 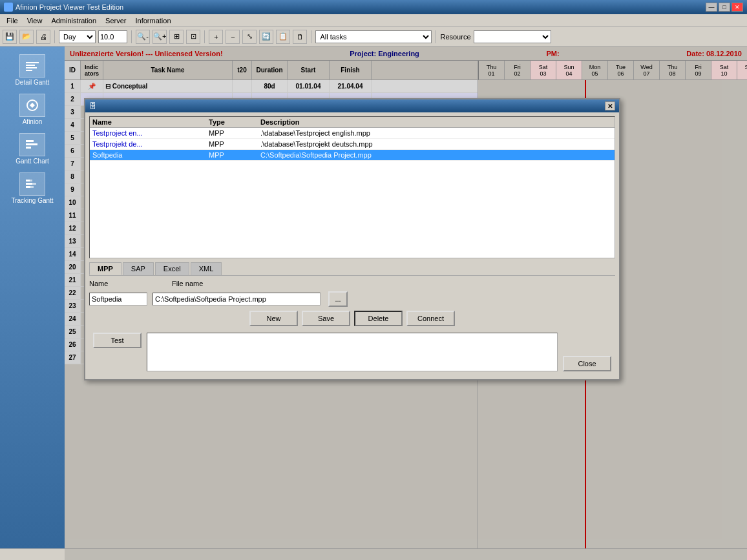 I want to click on zoom-input, so click(x=112, y=37).